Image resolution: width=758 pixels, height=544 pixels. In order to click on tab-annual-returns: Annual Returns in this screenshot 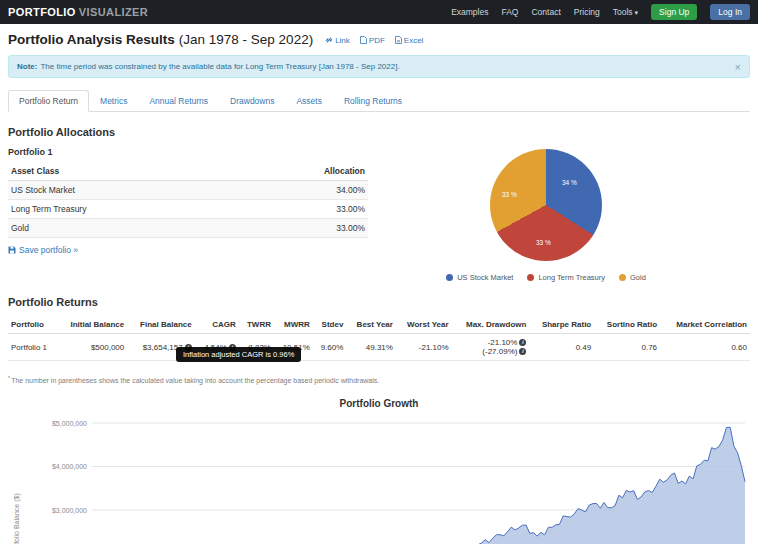, I will do `click(178, 101)`.